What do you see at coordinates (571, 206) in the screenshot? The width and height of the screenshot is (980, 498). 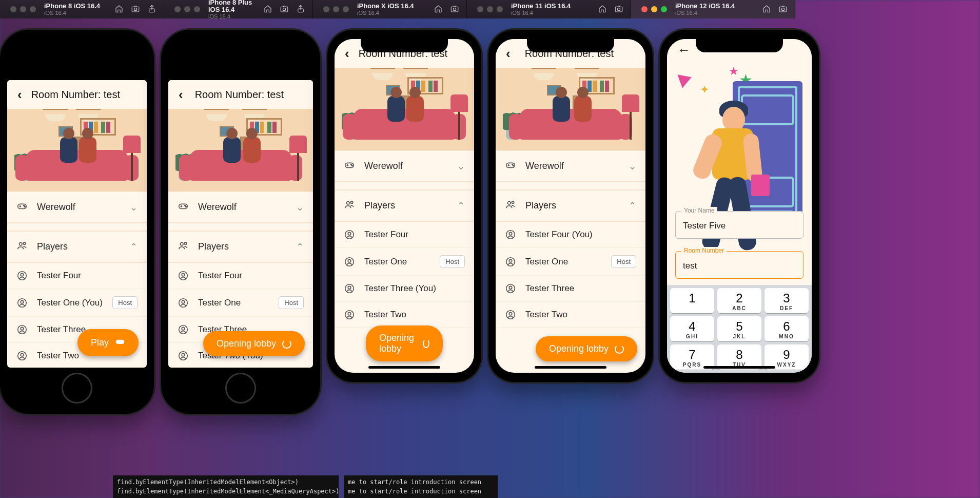 I see `phone-3: ‹ Room Number: test Werewolf ⌄ Players ⌃…` at bounding box center [571, 206].